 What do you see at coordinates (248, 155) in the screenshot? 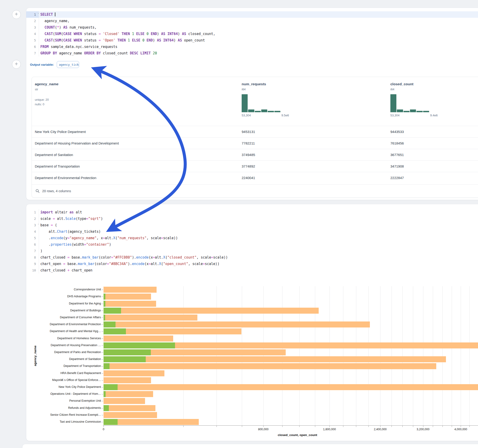
I see `table-cell: 3749485` at bounding box center [248, 155].